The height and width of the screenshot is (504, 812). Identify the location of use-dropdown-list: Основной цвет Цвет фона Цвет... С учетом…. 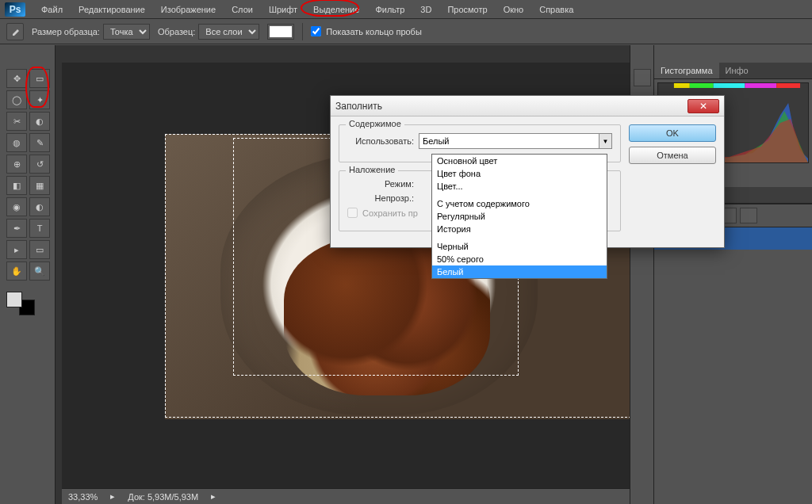
(519, 216).